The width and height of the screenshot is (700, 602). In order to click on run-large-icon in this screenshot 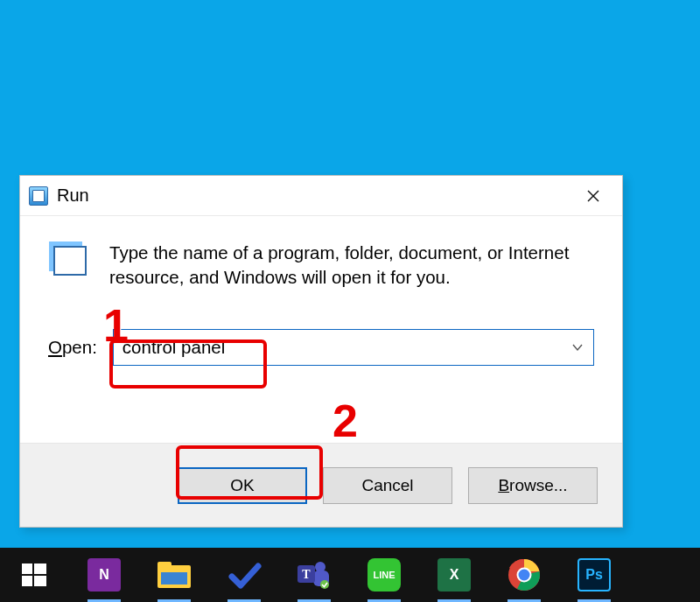, I will do `click(68, 261)`.